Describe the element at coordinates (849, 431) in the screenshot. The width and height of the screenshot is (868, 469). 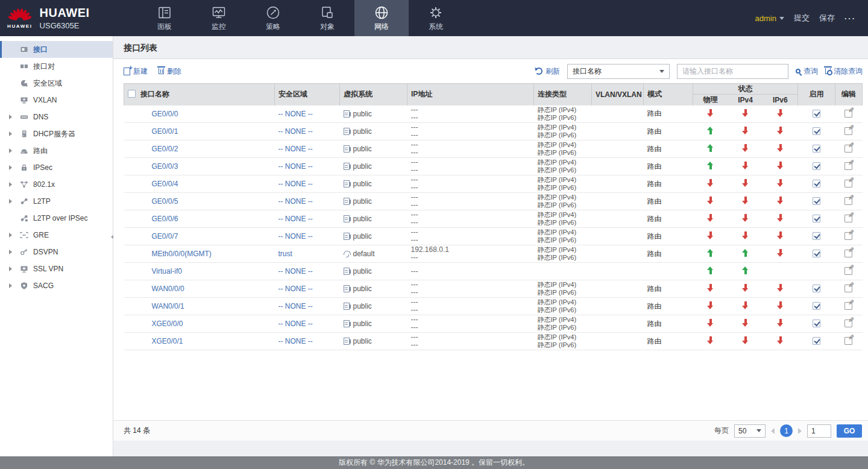
I see `go-button: GO` at that location.